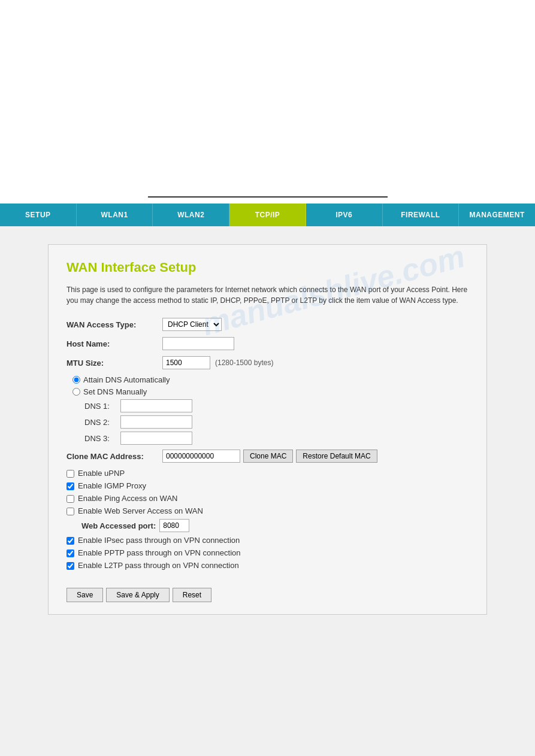 The height and width of the screenshot is (756, 535). I want to click on navigation-bar: SETUP WLAN1 WLAN2 TCP/IP IPV6 FIREWALL M…, so click(267, 215).